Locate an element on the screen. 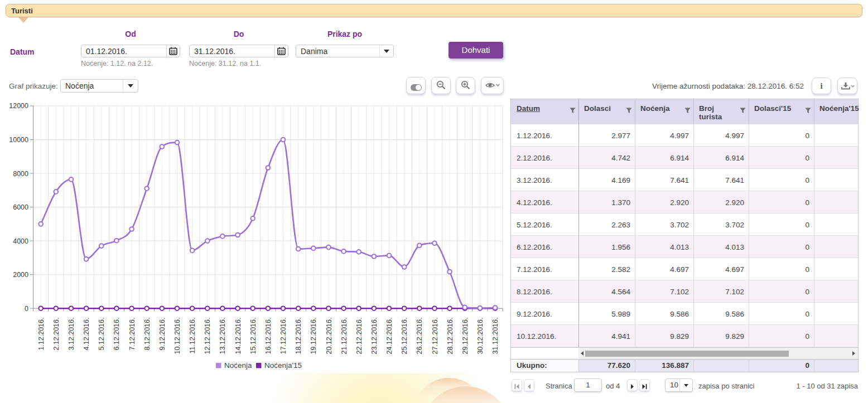  svg-text: 1.12.2016. is located at coordinates (41, 334).